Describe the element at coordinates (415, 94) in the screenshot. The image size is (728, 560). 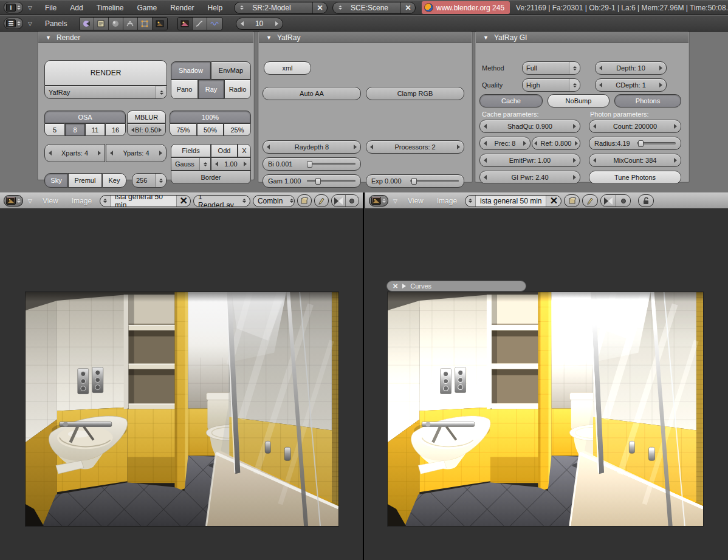
I see `clamp-rgb-toggle: Clamp RGB` at that location.